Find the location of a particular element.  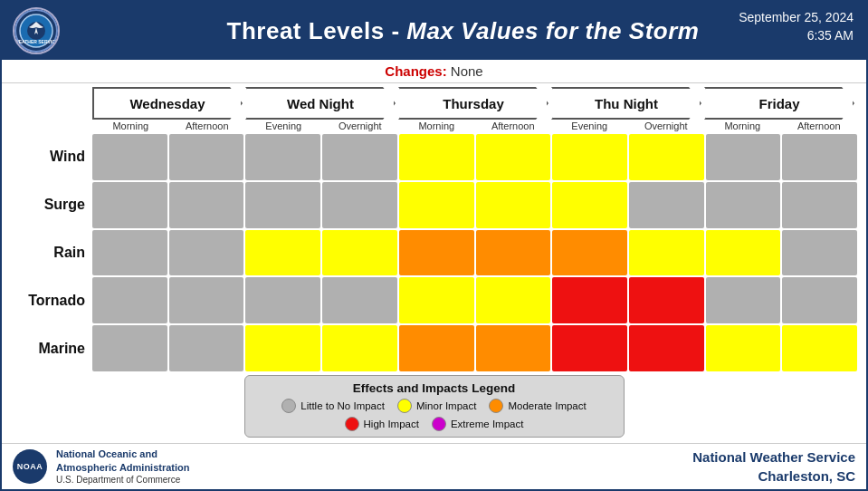

legend-item: High Impact is located at coordinates (382, 424).